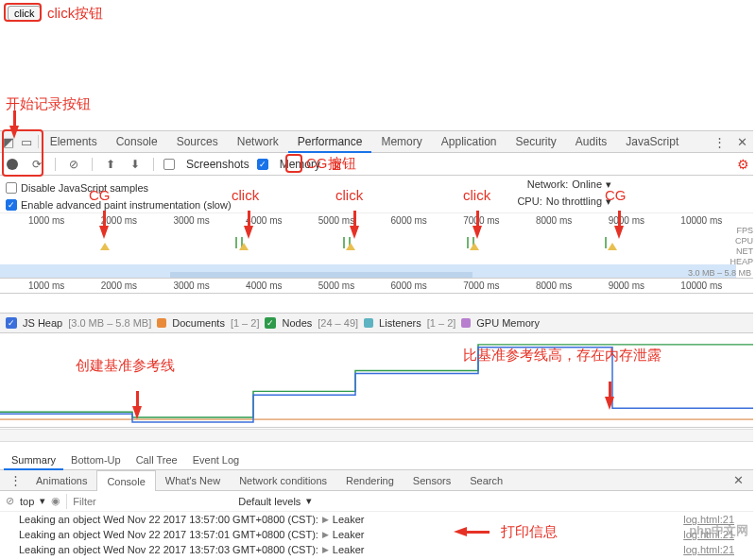  Describe the element at coordinates (743, 164) in the screenshot. I see `settings-gear-icon: ⚙` at that location.